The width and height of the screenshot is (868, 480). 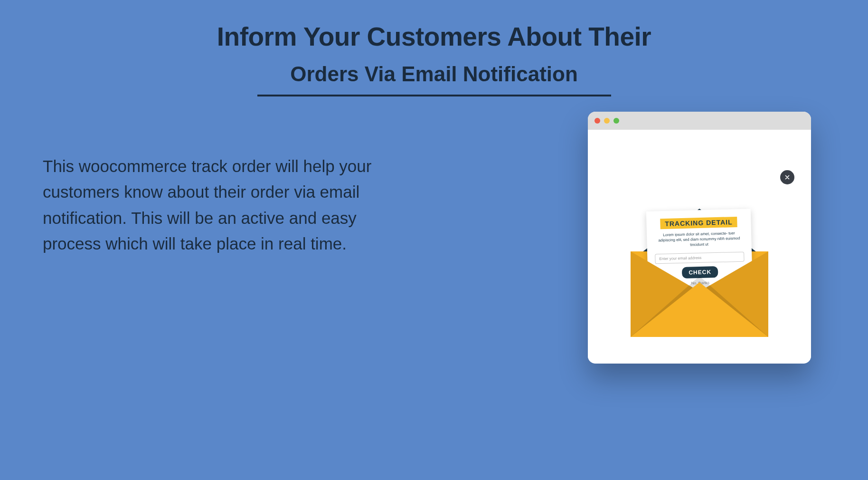 What do you see at coordinates (699, 258) in the screenshot?
I see `email-input: Enter your email address` at bounding box center [699, 258].